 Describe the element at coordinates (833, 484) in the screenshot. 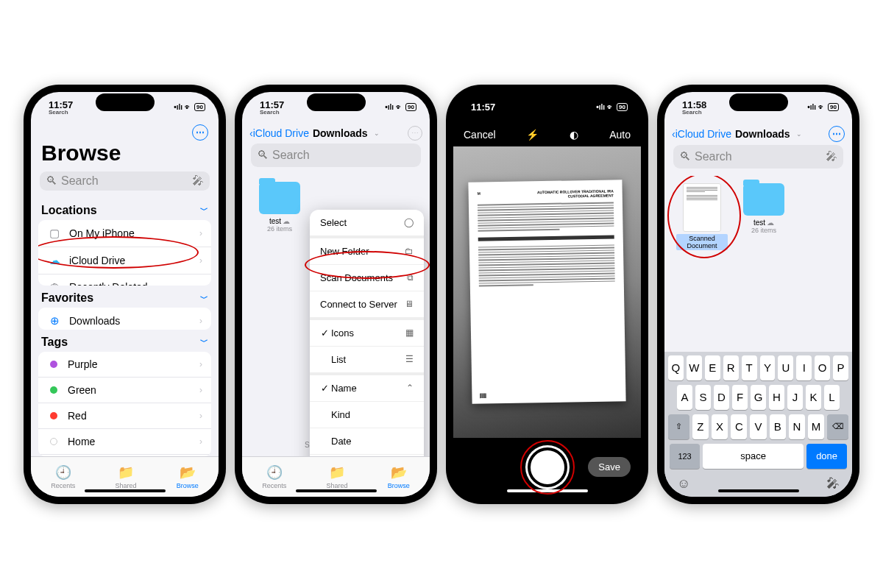

I see `dictation-button: 🎤︎` at that location.